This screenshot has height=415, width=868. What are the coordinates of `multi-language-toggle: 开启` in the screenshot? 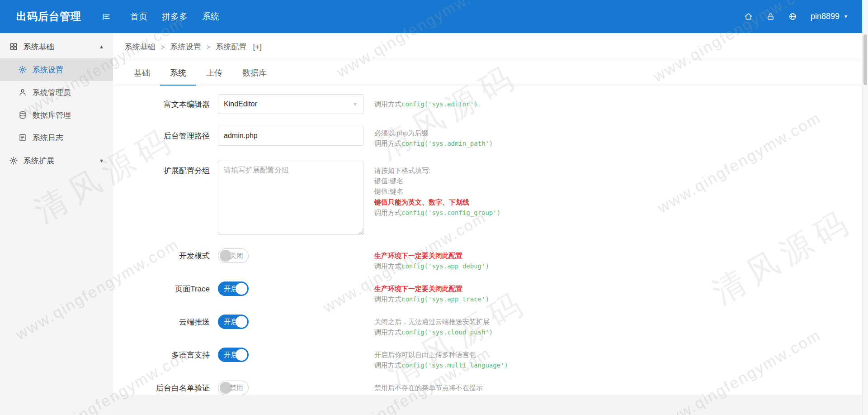 It's located at (233, 355).